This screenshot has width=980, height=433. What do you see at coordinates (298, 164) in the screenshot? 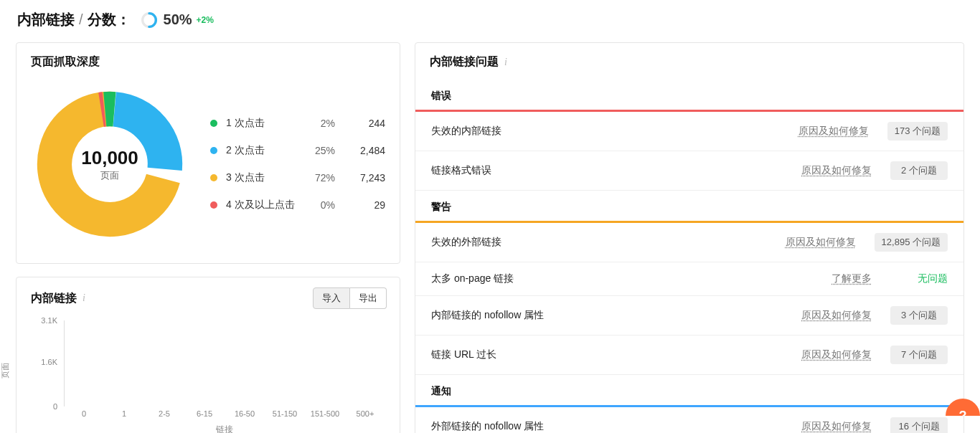
I see `donut-legend: 1 次点击 2% 244 2 次点击 25% 2,484 3 次点击 72%` at bounding box center [298, 164].